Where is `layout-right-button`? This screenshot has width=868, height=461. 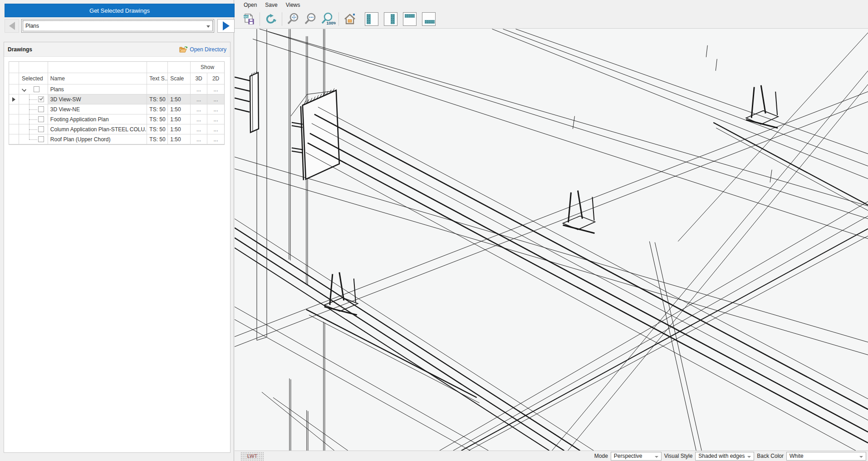
layout-right-button is located at coordinates (391, 19).